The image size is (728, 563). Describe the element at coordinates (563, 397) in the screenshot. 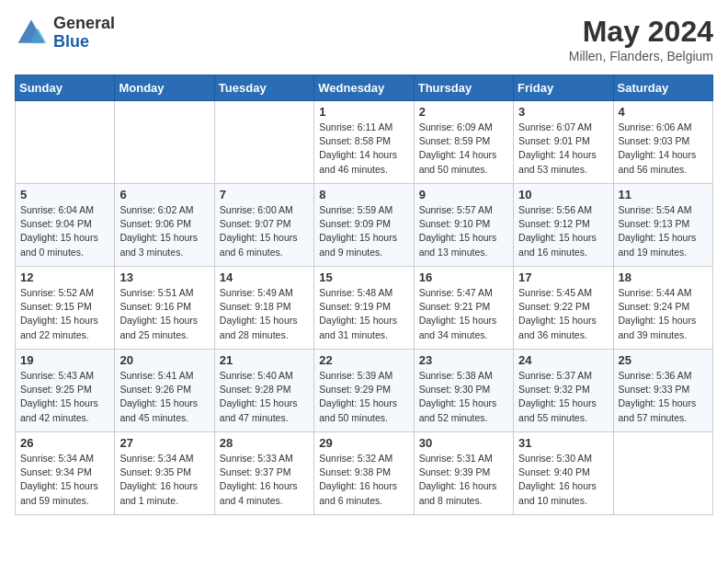

I see `day-info: Sunrise: 5:37 AM Sunset: 9:32 PM Dayligh…` at that location.